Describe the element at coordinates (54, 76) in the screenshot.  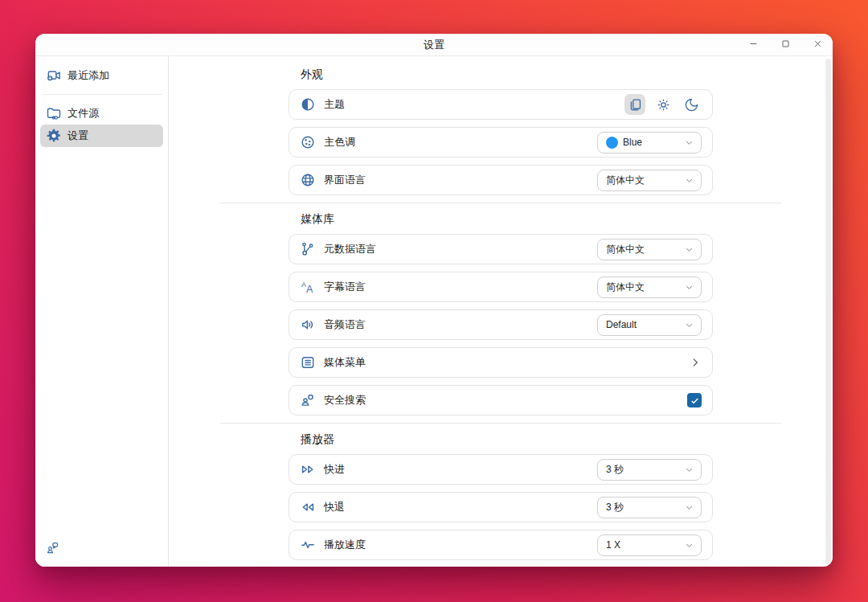
I see `recently-added-icon` at that location.